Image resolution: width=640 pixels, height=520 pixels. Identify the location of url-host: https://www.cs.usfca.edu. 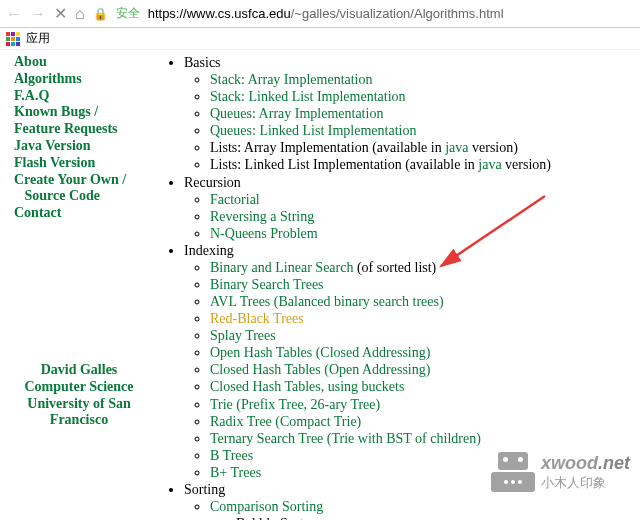
(220, 14).